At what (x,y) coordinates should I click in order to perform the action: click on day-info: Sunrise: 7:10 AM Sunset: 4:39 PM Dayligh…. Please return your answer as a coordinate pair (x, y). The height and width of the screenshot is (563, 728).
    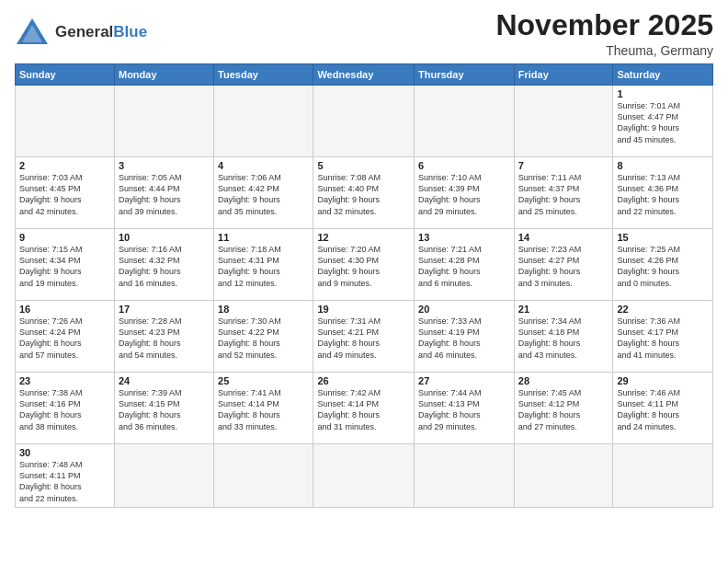
    Looking at the image, I should click on (464, 195).